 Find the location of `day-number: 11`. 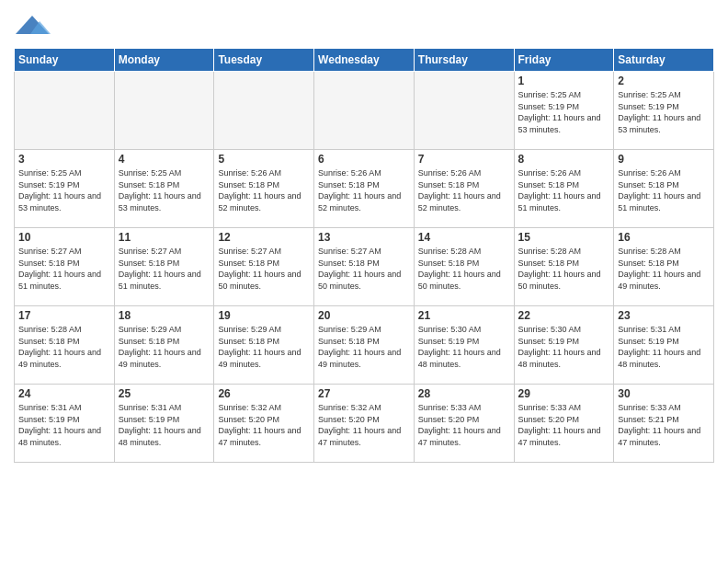

day-number: 11 is located at coordinates (165, 237).